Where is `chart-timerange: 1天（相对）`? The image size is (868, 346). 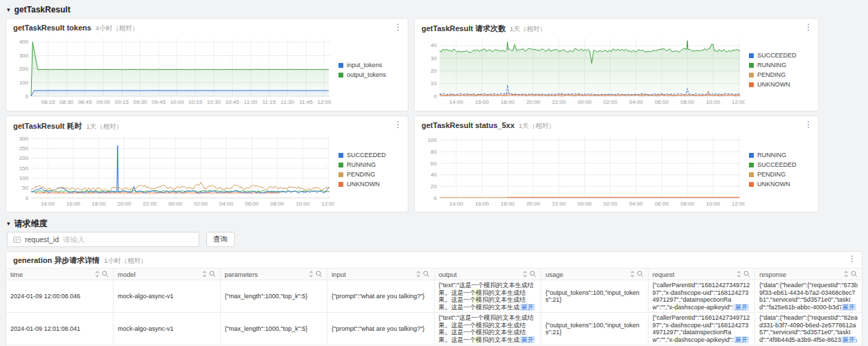
chart-timerange: 1天（相对） is located at coordinates (537, 126).